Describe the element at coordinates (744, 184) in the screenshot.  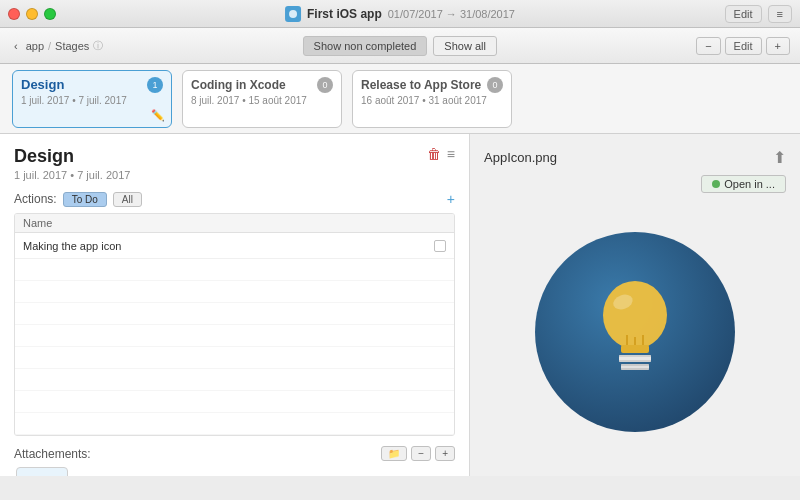
I see `open-in-button: Open in ...` at that location.